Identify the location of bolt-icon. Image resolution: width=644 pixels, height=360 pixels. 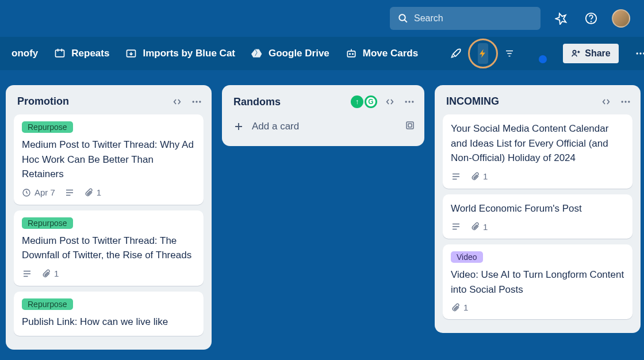
(483, 53).